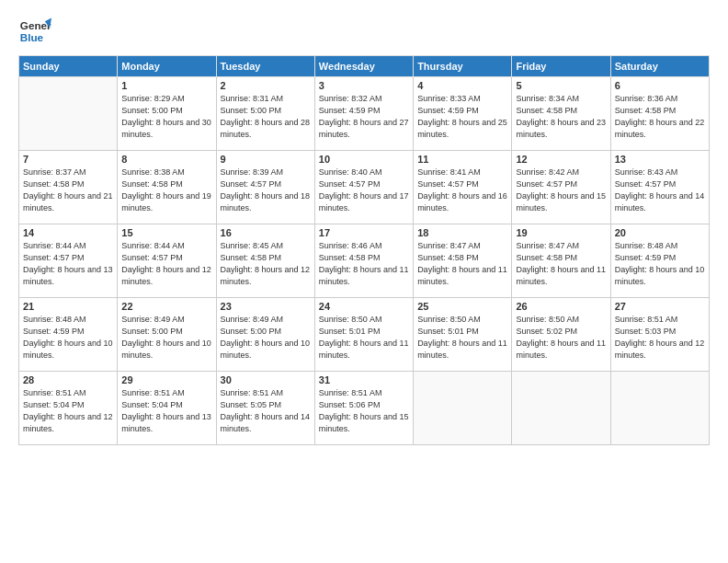 The image size is (728, 563). What do you see at coordinates (68, 335) in the screenshot?
I see `day-cell: 21Sunrise: 8:48 AM Sunset: 4:59 PM Dayli…` at bounding box center [68, 335].